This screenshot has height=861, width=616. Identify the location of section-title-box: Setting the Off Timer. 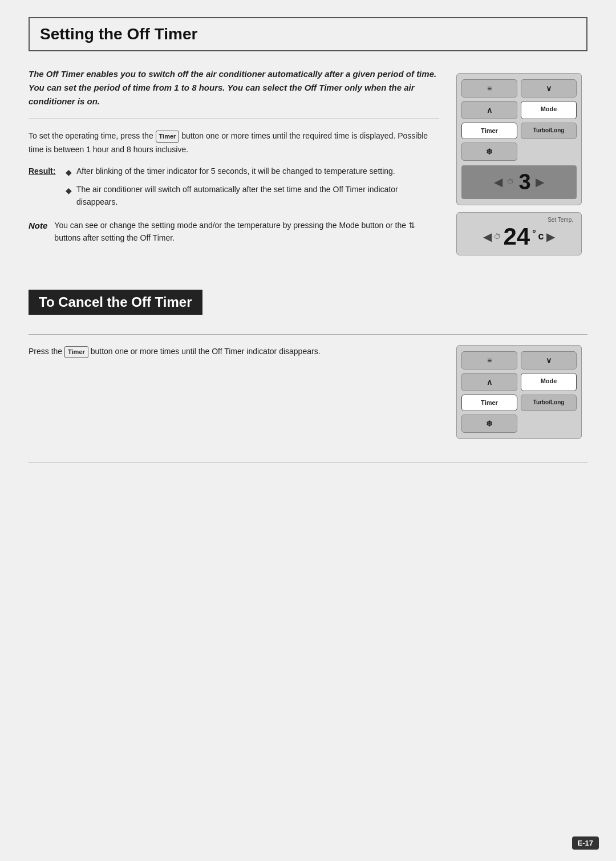
(308, 34).